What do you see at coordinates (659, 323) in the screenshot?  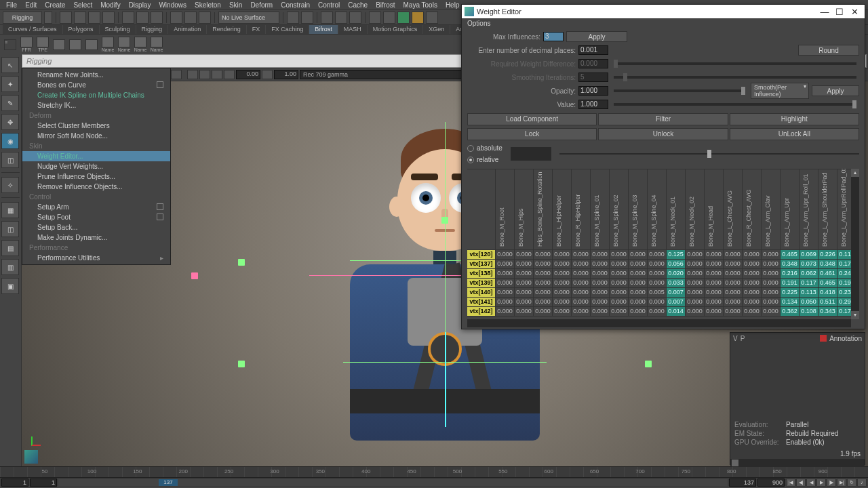 I see `scrollbar-h` at bounding box center [659, 323].